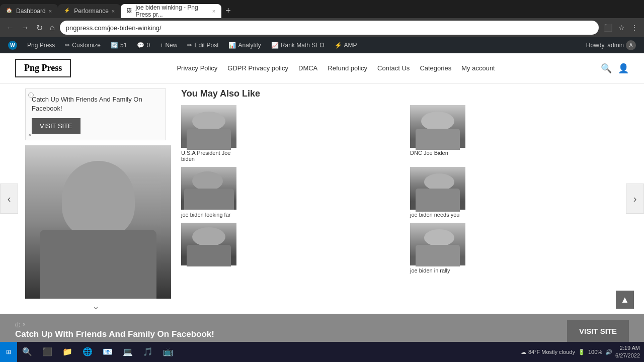 The height and width of the screenshot is (362, 644). Describe the element at coordinates (130, 11) in the screenshot. I see `tab-favicon-current: 🖼` at that location.